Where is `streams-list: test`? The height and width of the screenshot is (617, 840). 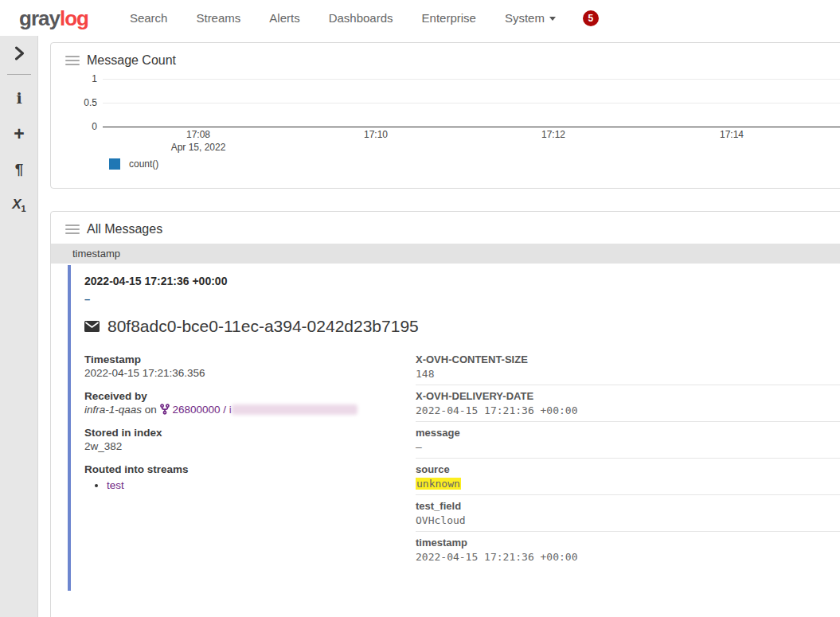
streams-list: test is located at coordinates (261, 486).